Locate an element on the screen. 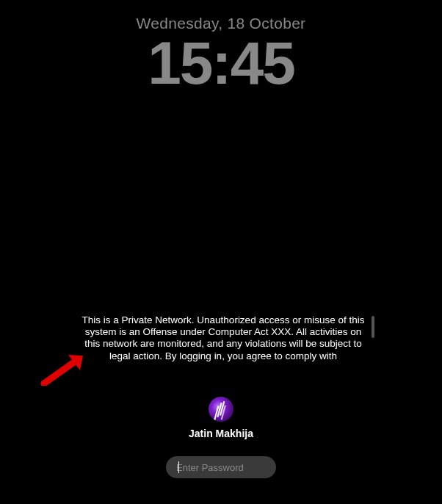 The width and height of the screenshot is (442, 504). password-input is located at coordinates (221, 467).